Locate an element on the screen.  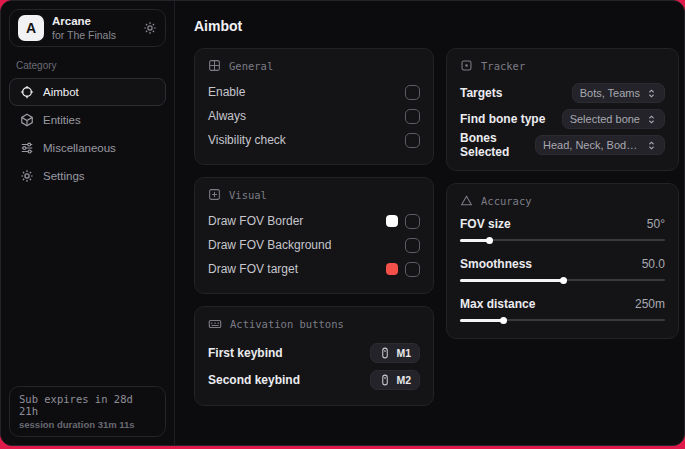
setting-row-fov-target: Draw FOV target is located at coordinates (314, 269).